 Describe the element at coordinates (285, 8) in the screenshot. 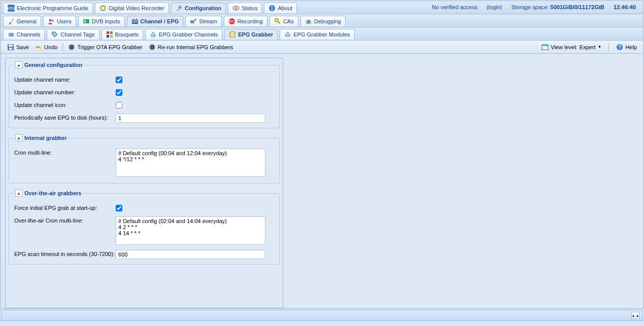

I see `tab-label: About` at that location.